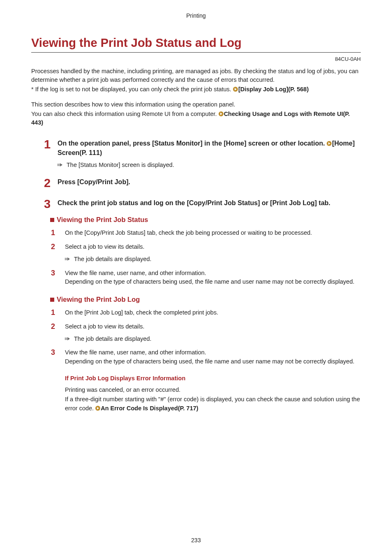 This screenshot has width=392, height=555. I want to click on subsection-title: Viewing the Print Job Status, so click(102, 220).